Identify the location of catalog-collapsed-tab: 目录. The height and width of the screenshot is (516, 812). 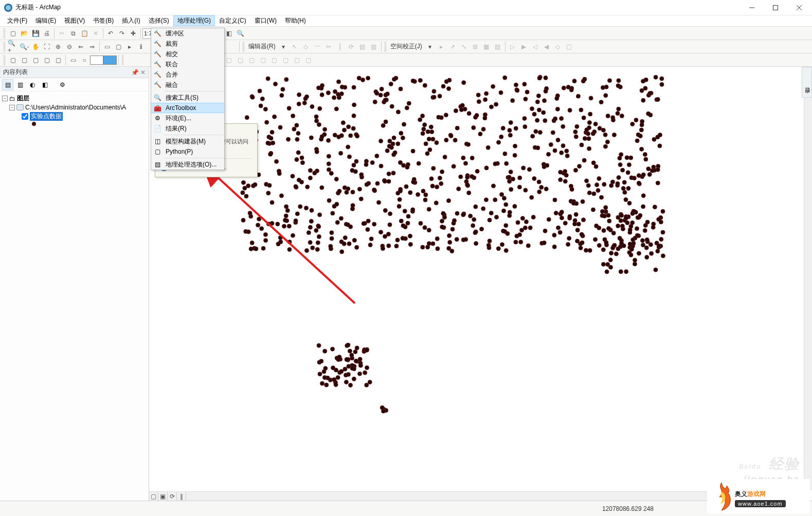
(807, 82).